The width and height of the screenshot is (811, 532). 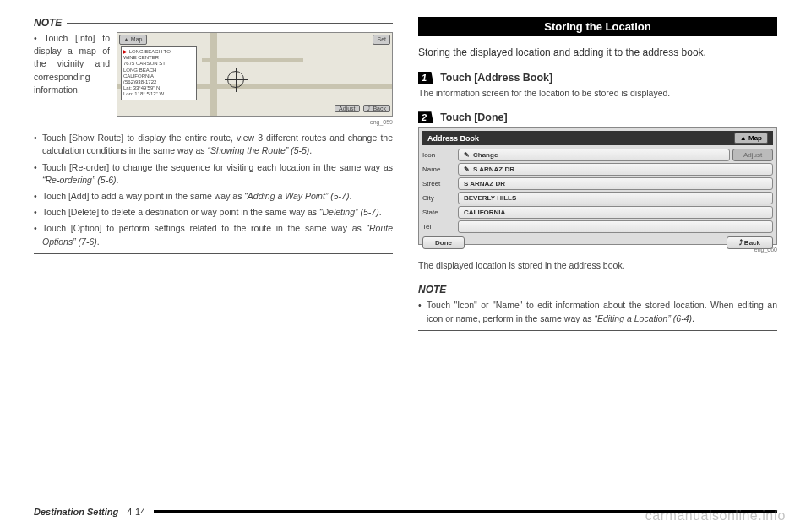 What do you see at coordinates (440, 213) in the screenshot?
I see `field-label: State` at bounding box center [440, 213].